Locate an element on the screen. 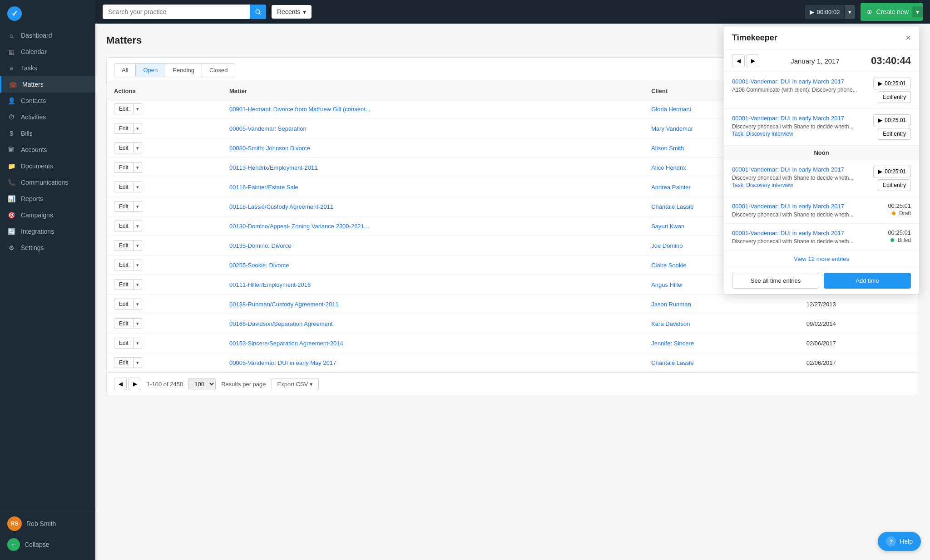 The height and width of the screenshot is (560, 930). help-button: ? Help is located at coordinates (899, 541).